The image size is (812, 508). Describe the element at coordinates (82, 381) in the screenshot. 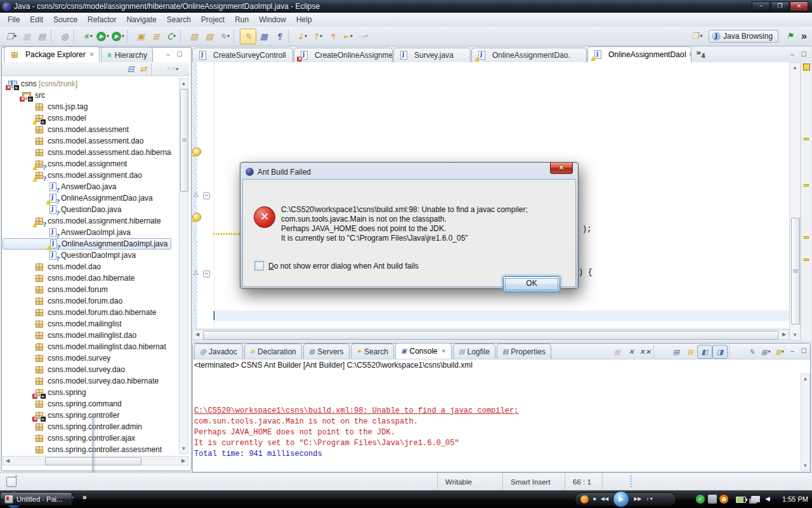

I see `tree-item: csns.model.survey.dao.hibernate` at that location.